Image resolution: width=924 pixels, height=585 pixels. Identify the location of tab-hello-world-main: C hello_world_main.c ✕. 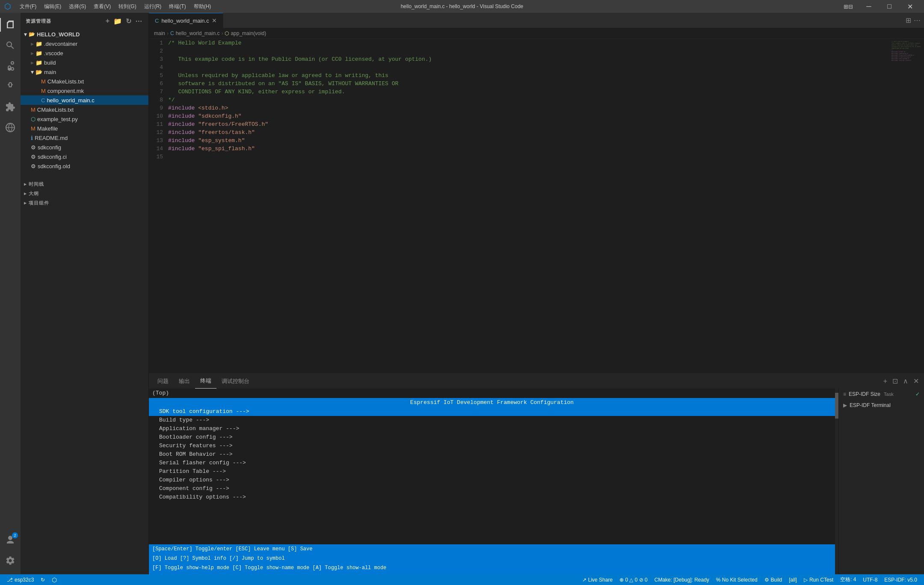
(186, 21).